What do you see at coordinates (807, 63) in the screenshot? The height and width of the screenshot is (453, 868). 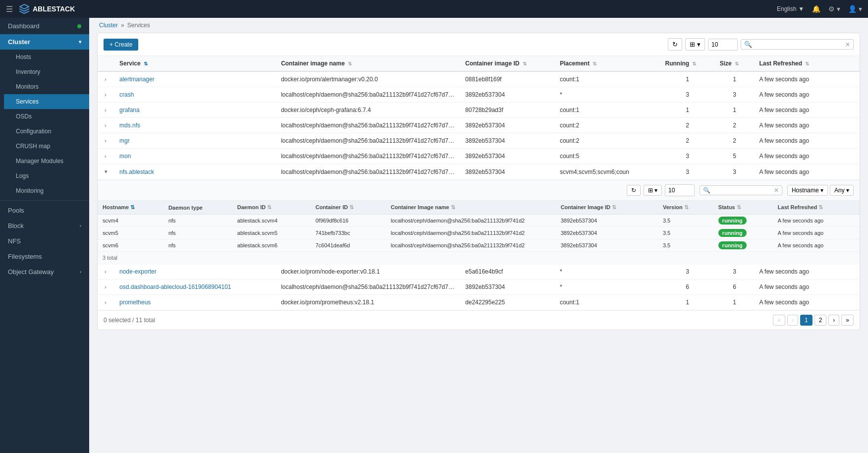 I see `sort-icon-refreshed: ⇅` at bounding box center [807, 63].